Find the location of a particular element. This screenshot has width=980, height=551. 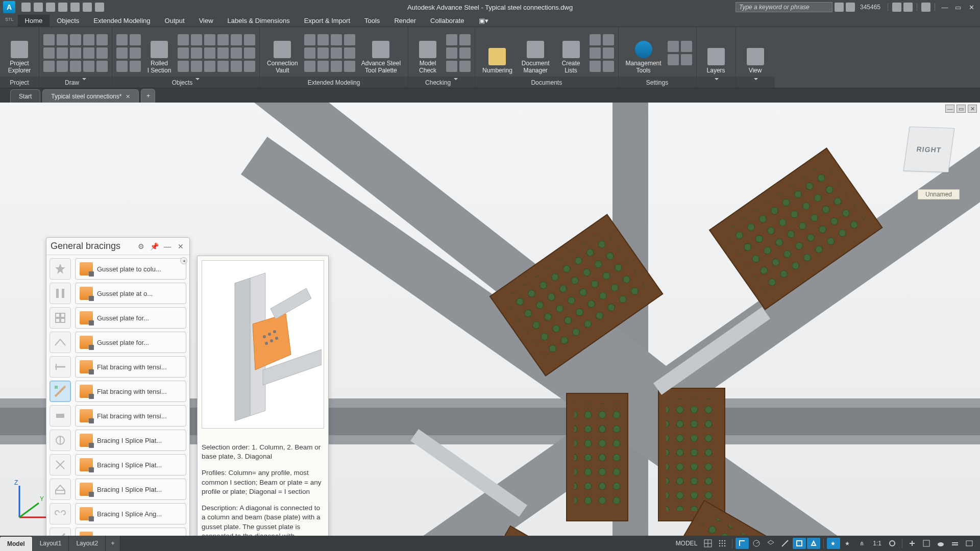

panel-title-draw: Draw is located at coordinates (76, 82).